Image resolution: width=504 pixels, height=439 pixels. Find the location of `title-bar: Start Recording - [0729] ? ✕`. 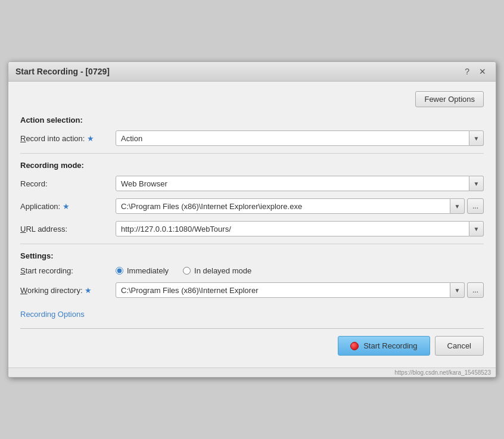

title-bar: Start Recording - [0729] ? ✕ is located at coordinates (252, 71).